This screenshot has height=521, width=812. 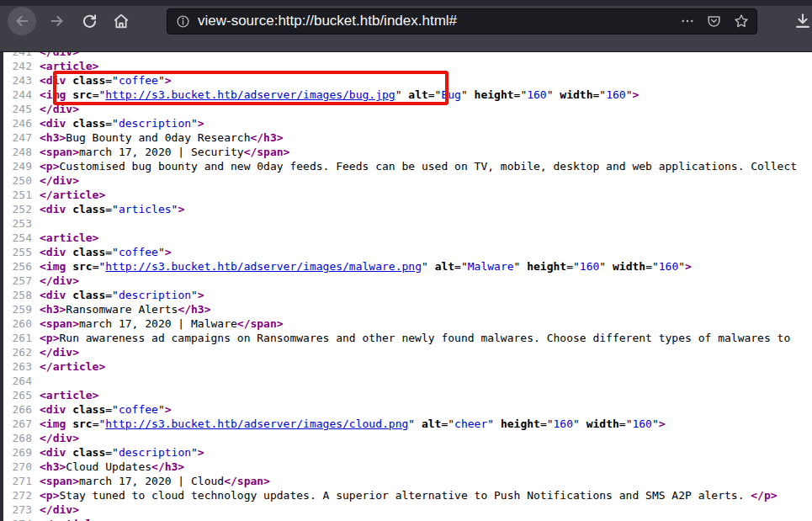 I want to click on line-number: 257, so click(x=18, y=281).